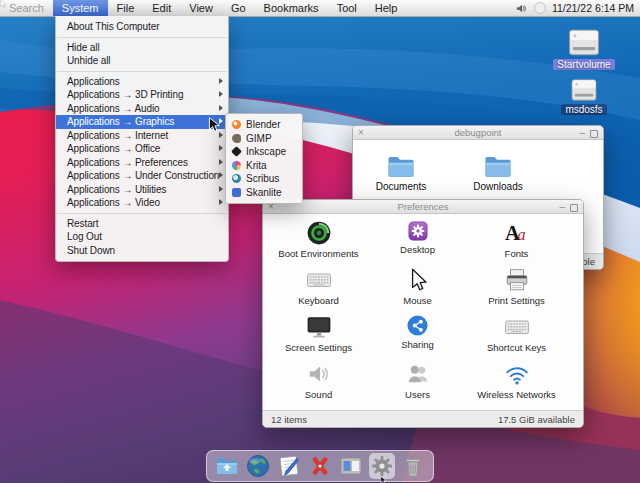 Image resolution: width=640 pixels, height=483 pixels. I want to click on menu-edit: Edit, so click(162, 8).